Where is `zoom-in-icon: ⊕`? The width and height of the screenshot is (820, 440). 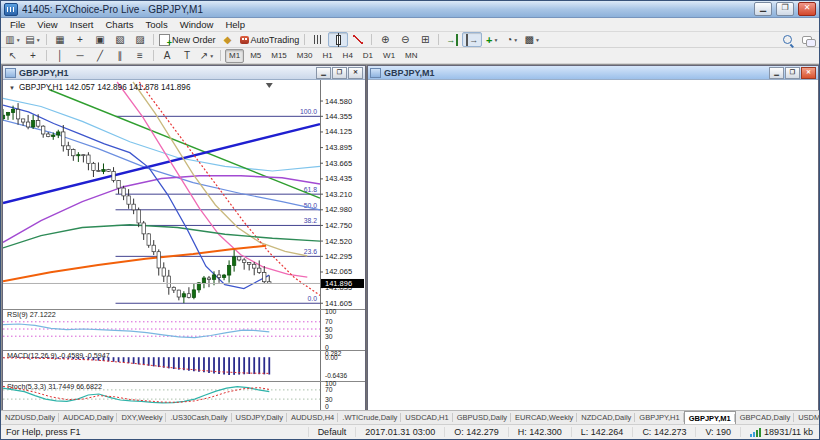 zoom-in-icon: ⊕ is located at coordinates (385, 40).